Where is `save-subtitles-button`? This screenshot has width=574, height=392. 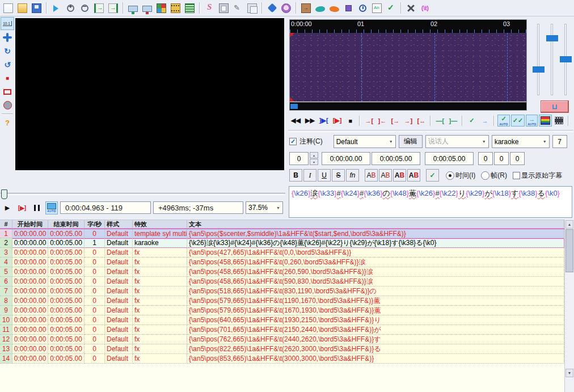
save-subtitles-button is located at coordinates (36, 8).